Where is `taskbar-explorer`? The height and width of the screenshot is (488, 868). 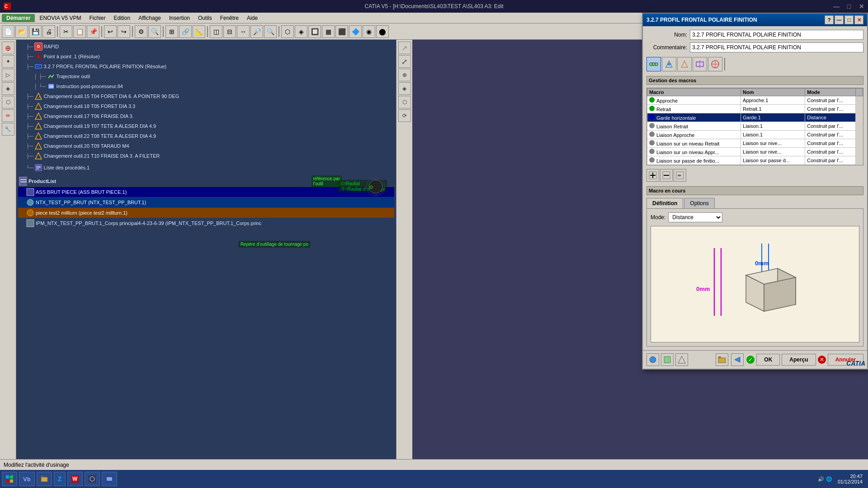 taskbar-explorer is located at coordinates (44, 479).